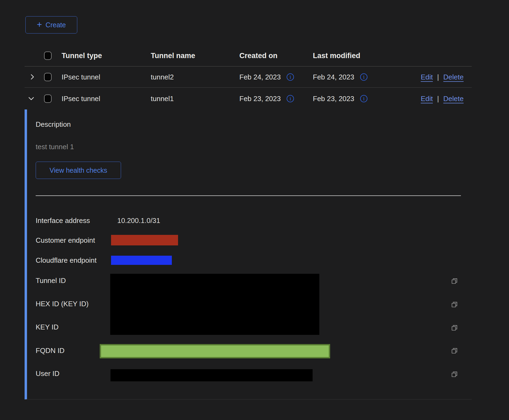 The width and height of the screenshot is (509, 420). I want to click on plus-icon: +, so click(39, 24).